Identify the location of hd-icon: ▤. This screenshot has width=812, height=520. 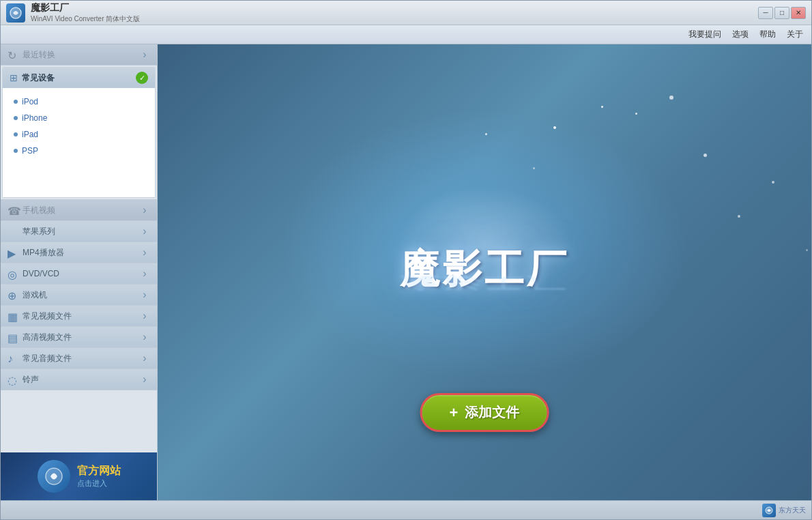
(13, 337).